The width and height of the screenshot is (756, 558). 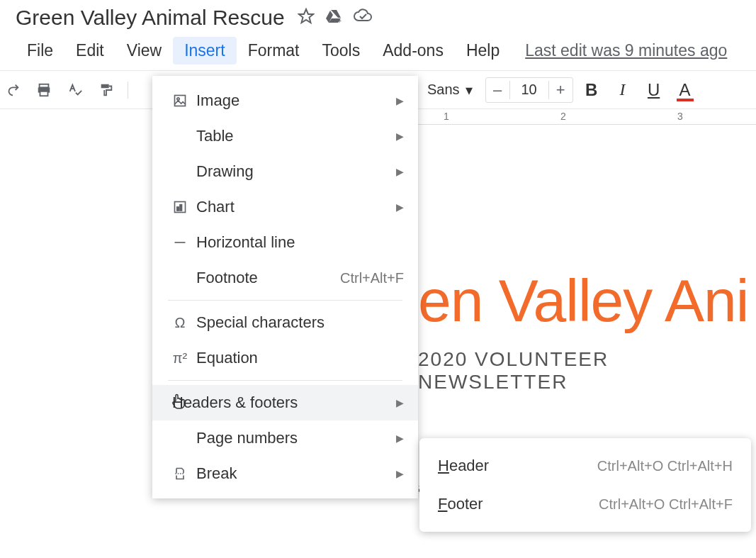 I want to click on submenu-label: Header, so click(x=517, y=466).